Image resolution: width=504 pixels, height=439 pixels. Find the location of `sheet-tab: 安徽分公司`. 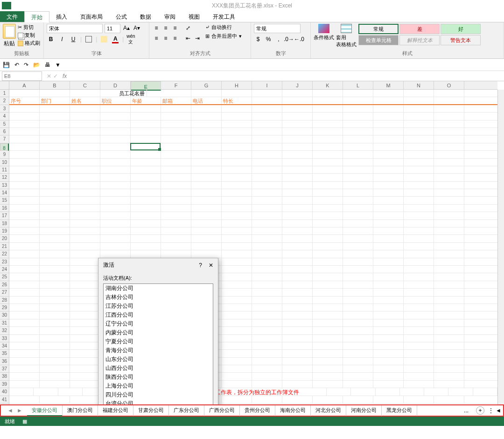

sheet-tab: 安徽分公司 is located at coordinates (45, 411).